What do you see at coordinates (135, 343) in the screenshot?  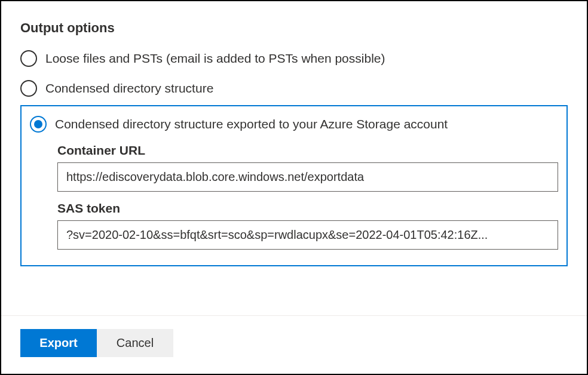 I see `cancel-button: Cancel` at bounding box center [135, 343].